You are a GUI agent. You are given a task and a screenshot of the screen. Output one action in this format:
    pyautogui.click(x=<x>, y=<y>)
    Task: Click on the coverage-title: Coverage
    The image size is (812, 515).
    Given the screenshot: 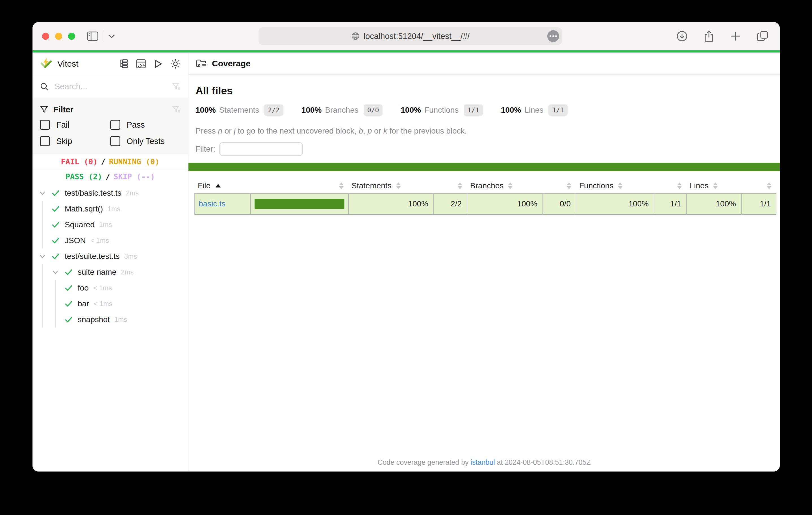 What is the action you would take?
    pyautogui.click(x=231, y=63)
    